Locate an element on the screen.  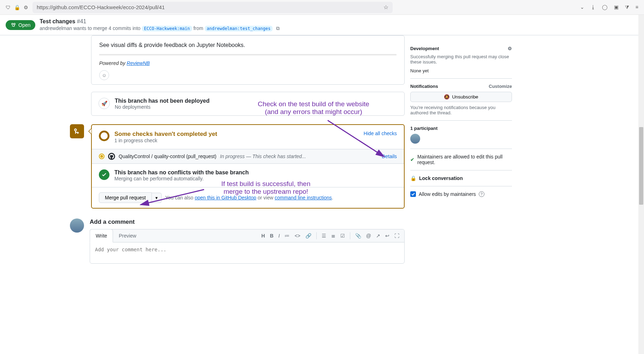
notifications-heading: Notifications is located at coordinates (424, 86).